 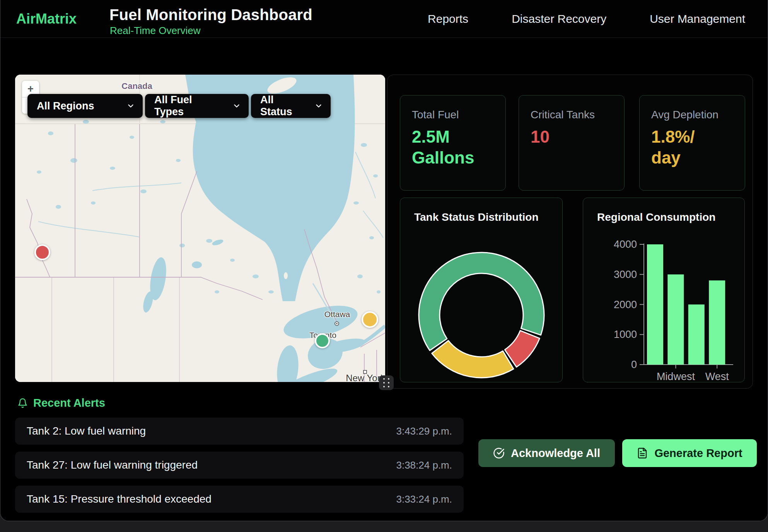 I want to click on stat-card-total-fuel: Total Fuel 2.5MGallons, so click(x=453, y=143).